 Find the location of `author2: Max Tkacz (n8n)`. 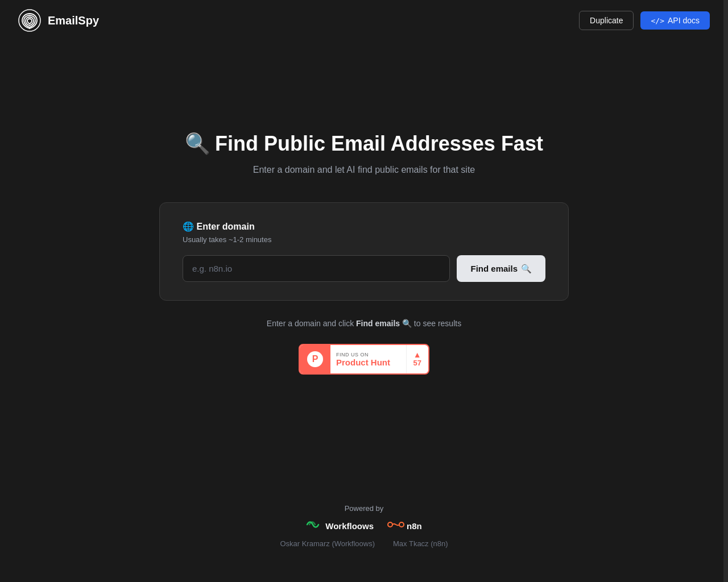

author2: Max Tkacz (n8n) is located at coordinates (421, 543).